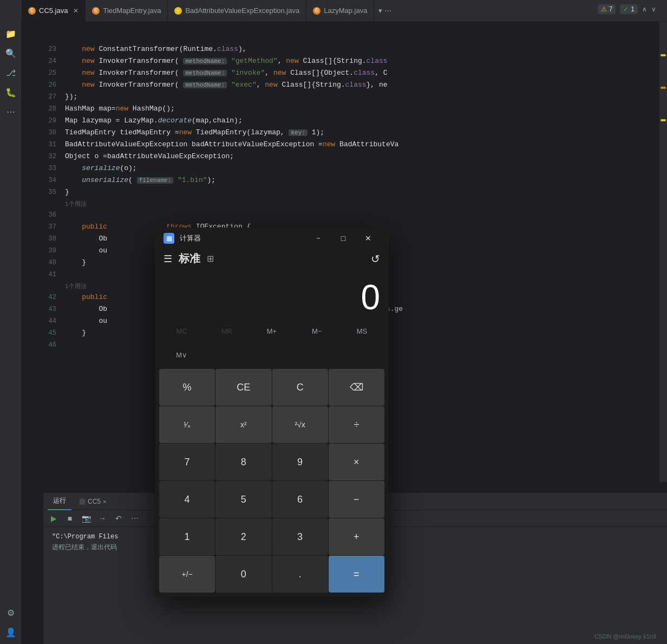 Image resolution: width=667 pixels, height=644 pixels. I want to click on sidebar-icon-more: ⋯, so click(11, 112).